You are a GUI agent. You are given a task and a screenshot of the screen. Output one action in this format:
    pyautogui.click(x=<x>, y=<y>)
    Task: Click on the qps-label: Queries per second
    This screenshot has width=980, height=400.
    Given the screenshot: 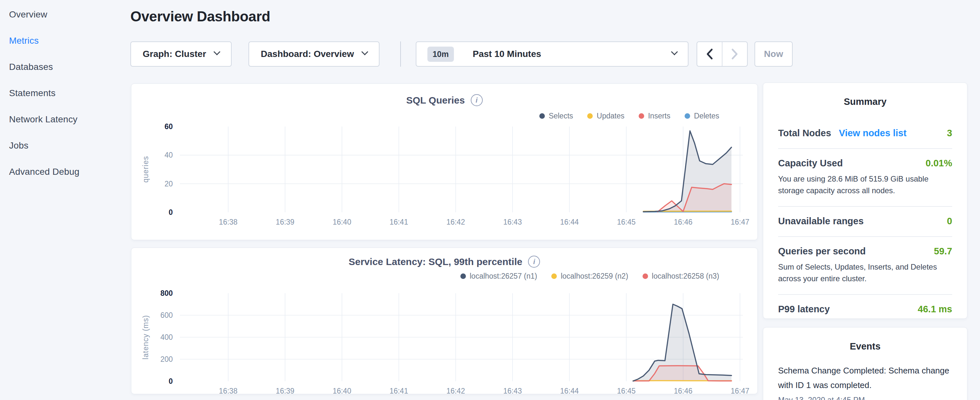 What is the action you would take?
    pyautogui.click(x=822, y=251)
    